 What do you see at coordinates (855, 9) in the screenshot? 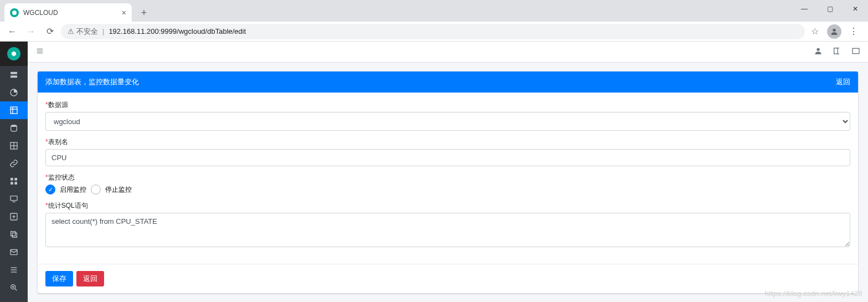
I see `close-window-button: ✕` at bounding box center [855, 9].